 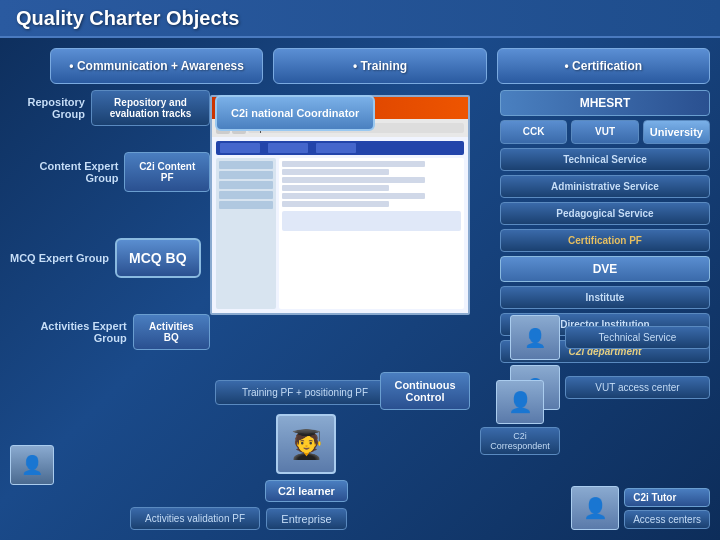 What do you see at coordinates (520, 441) in the screenshot?
I see `c2i-correspondent-box: C2i Correspondent` at bounding box center [520, 441].